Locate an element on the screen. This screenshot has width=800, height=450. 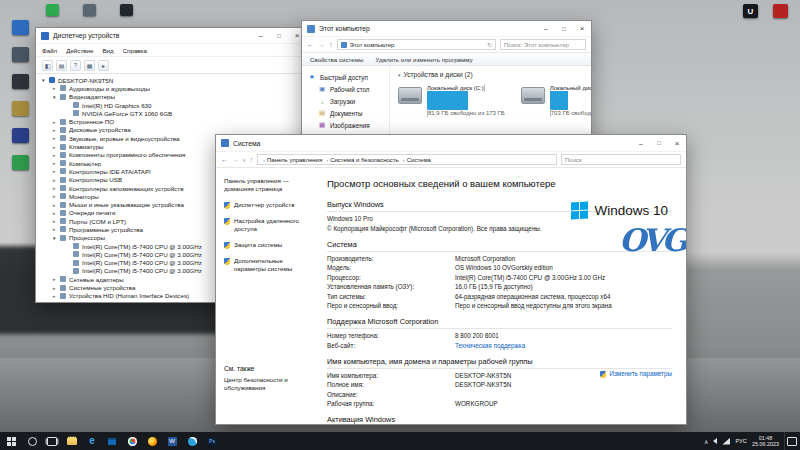
network-icon is located at coordinates (726, 442).